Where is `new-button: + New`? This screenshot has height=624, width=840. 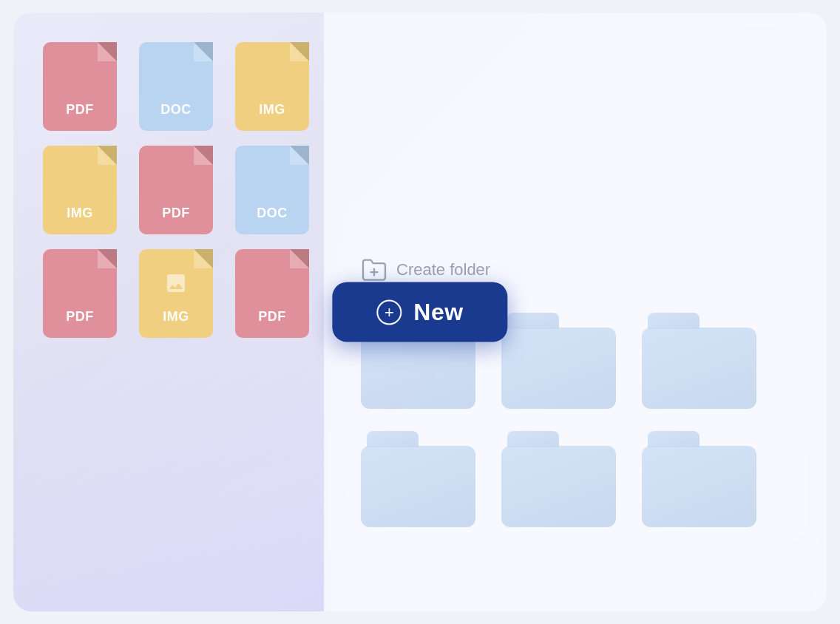
new-button: + New is located at coordinates (420, 312).